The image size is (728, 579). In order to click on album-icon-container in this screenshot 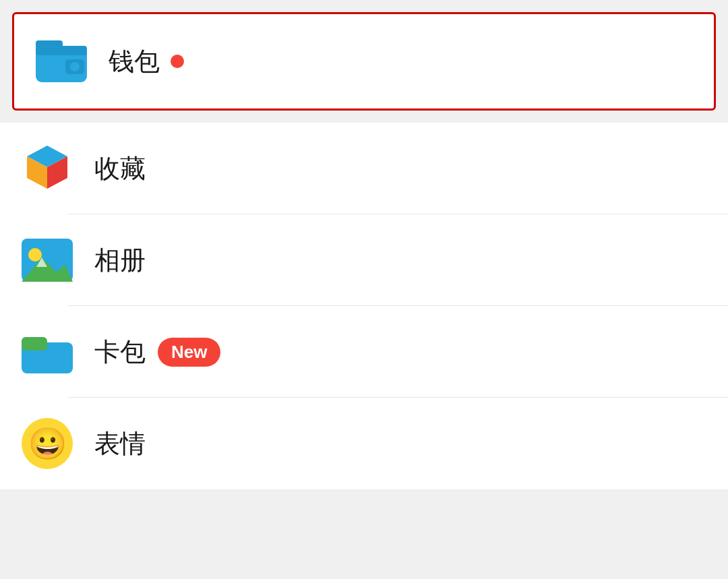, I will do `click(47, 260)`.